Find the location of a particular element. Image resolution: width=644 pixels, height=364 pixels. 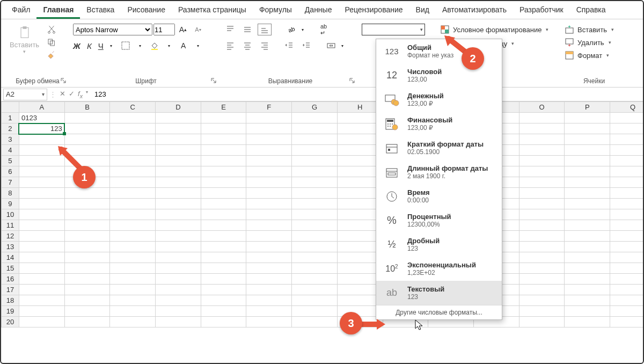

cell-A13 is located at coordinates (42, 247).